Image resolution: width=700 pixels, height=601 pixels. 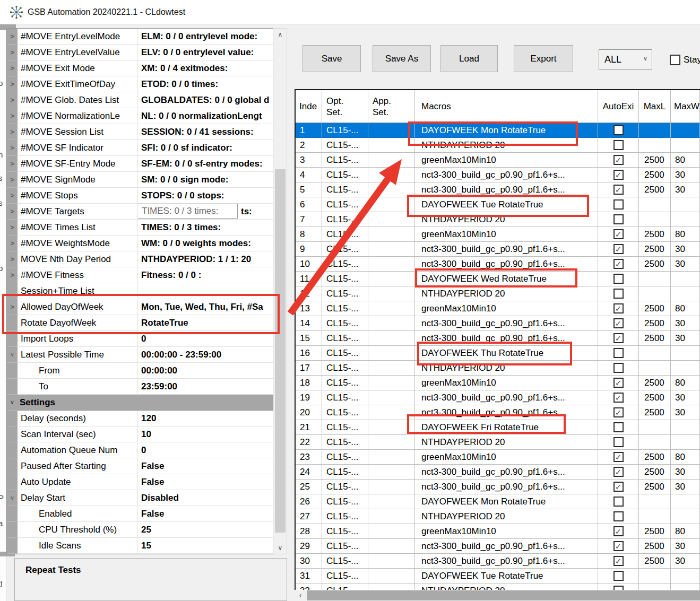 What do you see at coordinates (140, 514) in the screenshot?
I see `property-row: EnabledFalse` at bounding box center [140, 514].